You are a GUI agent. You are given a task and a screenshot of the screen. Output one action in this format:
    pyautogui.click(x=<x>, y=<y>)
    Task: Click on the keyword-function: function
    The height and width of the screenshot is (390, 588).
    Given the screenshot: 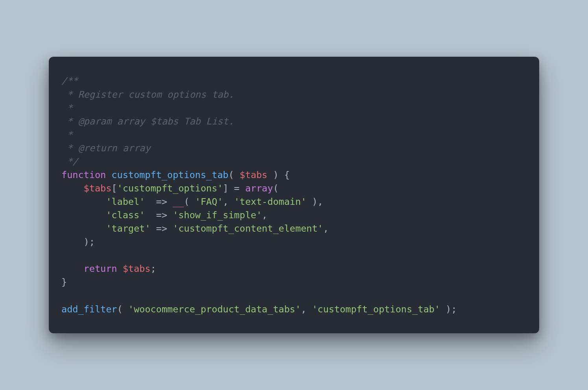 What is the action you would take?
    pyautogui.click(x=83, y=175)
    